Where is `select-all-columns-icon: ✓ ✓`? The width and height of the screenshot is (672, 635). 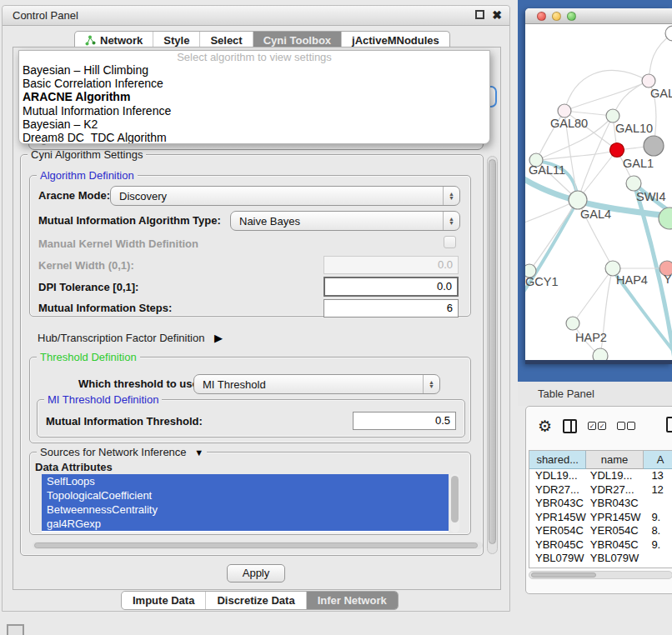
select-all-columns-icon: ✓ ✓ is located at coordinates (597, 426).